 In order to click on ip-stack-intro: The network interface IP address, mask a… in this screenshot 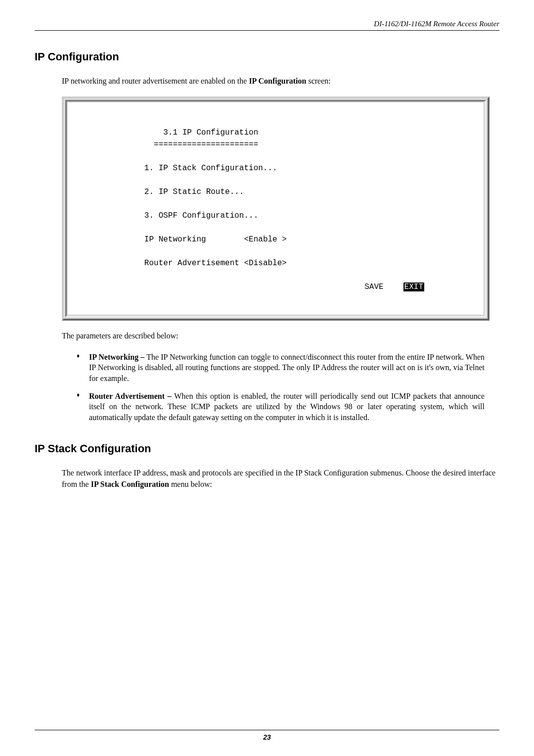, I will do `click(281, 479)`.